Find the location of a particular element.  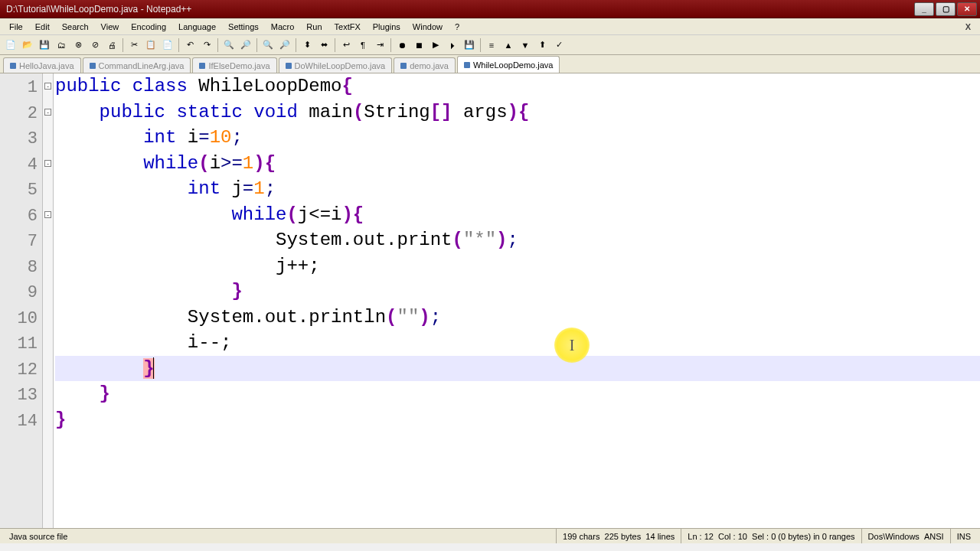

text-caret is located at coordinates (153, 368).